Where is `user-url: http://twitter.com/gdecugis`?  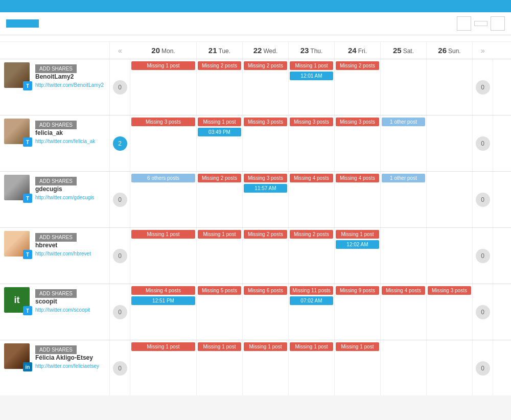 user-url: http://twitter.com/gdecugis is located at coordinates (65, 197).